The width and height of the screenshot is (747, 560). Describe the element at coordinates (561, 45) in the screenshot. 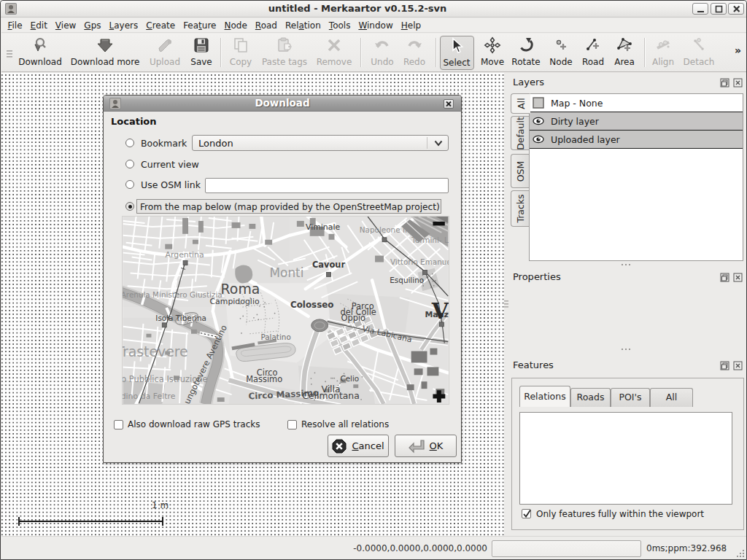

I see `node-icon` at that location.